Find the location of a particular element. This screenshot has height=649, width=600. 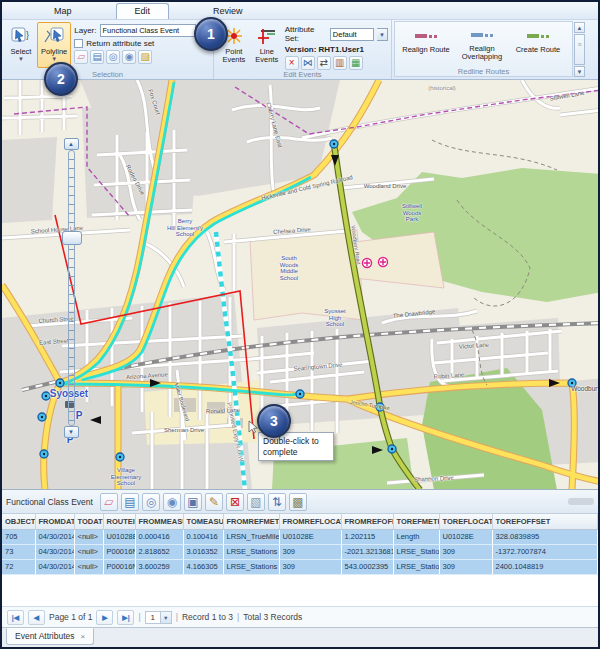

table-row: 7204/30/2014<null>P00016N3.6002594.16630… is located at coordinates (300, 566).